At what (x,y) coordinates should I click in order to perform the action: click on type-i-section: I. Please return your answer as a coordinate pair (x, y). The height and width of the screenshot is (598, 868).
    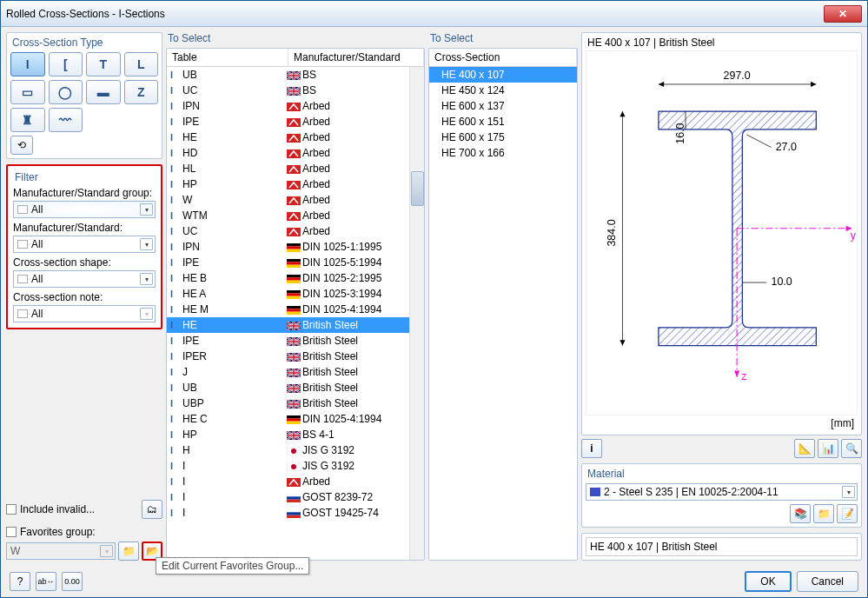
    Looking at the image, I should click on (28, 64).